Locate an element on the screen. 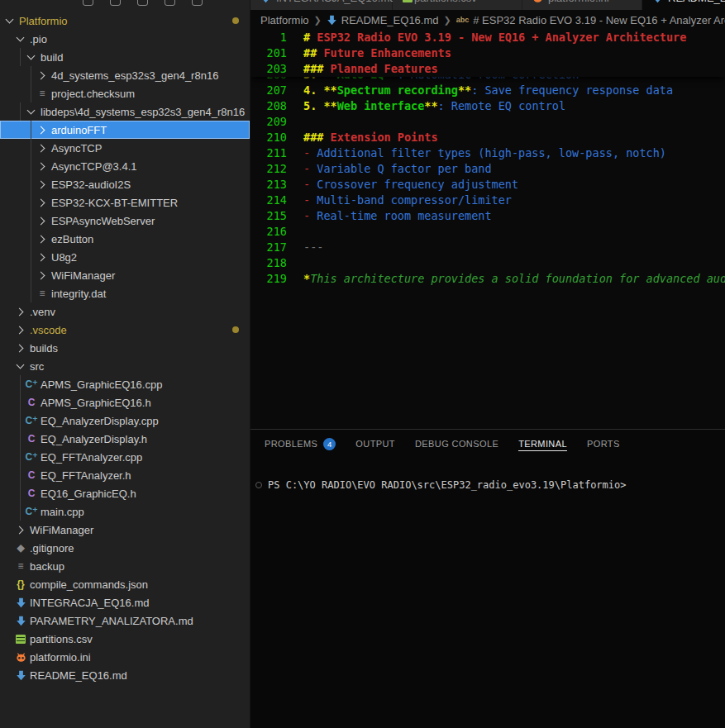 The width and height of the screenshot is (725, 728). tree-item-label: project.checksum is located at coordinates (93, 94).